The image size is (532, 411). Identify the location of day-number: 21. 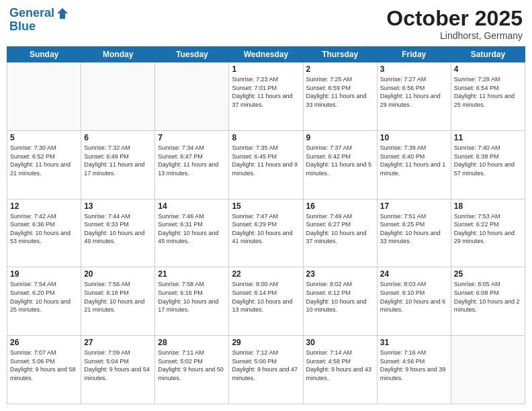
(192, 274).